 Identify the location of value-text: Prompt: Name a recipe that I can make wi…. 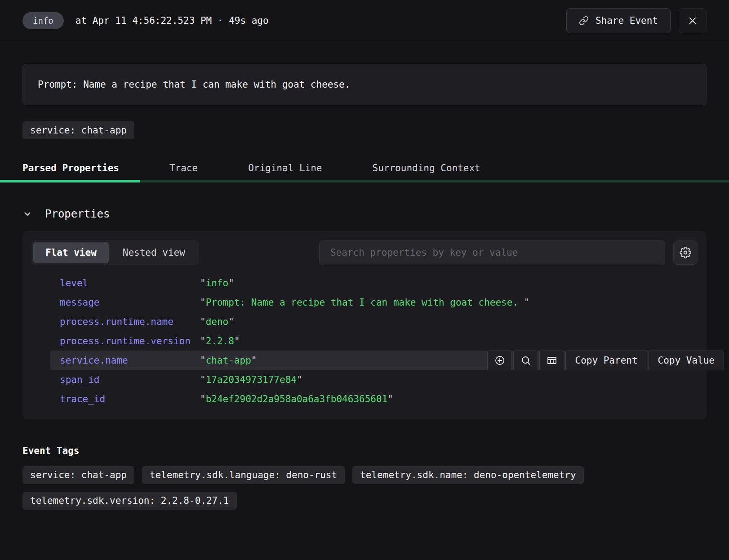
(365, 302).